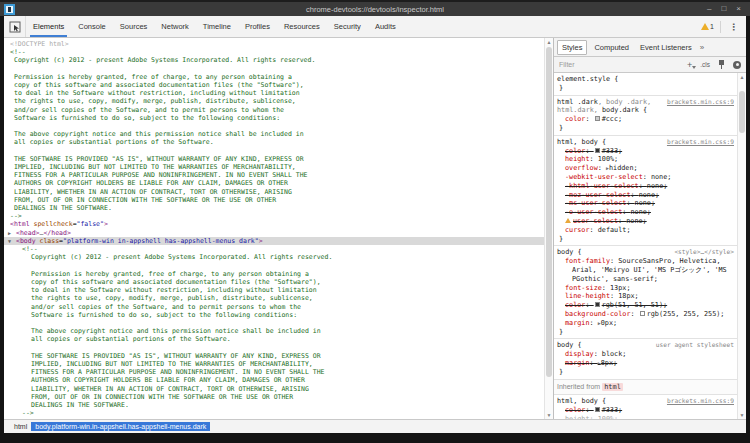 Image resolution: width=750 pixels, height=443 pixels. What do you see at coordinates (274, 241) in the screenshot?
I see `body-node: ▼<body class="platform-win in-appshell h…` at bounding box center [274, 241].